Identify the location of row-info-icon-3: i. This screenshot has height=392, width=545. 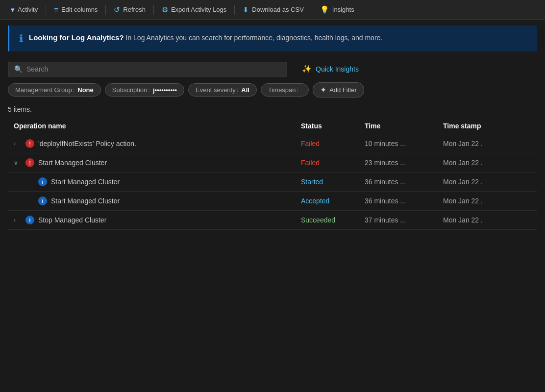
(43, 182).